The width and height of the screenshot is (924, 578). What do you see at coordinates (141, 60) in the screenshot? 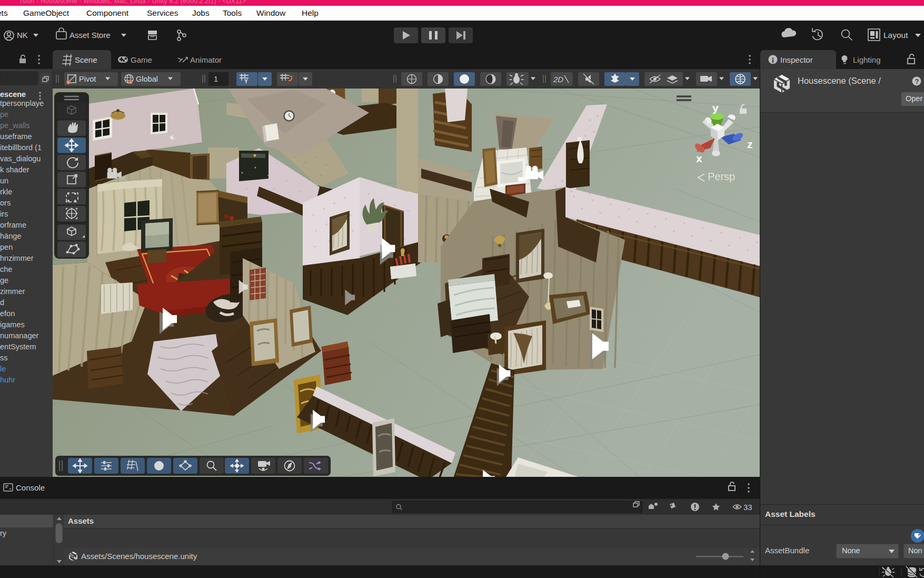
I see `svg-text: Game` at bounding box center [141, 60].